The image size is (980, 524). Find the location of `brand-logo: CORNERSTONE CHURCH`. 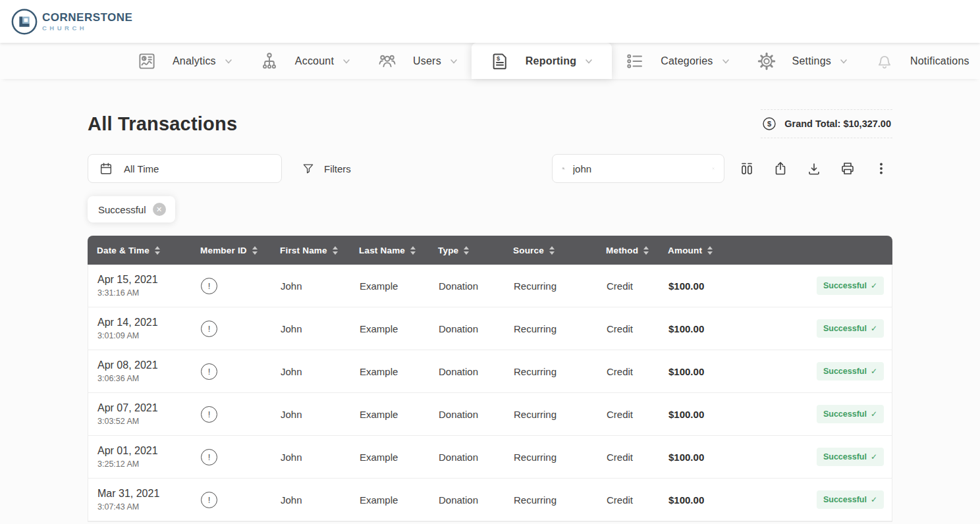

brand-logo: CORNERSTONE CHURCH is located at coordinates (71, 22).